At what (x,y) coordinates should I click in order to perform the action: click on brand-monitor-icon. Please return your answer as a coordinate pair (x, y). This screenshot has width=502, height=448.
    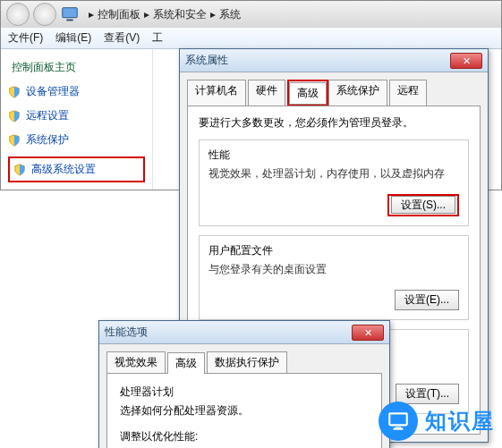
    Looking at the image, I should click on (398, 421).